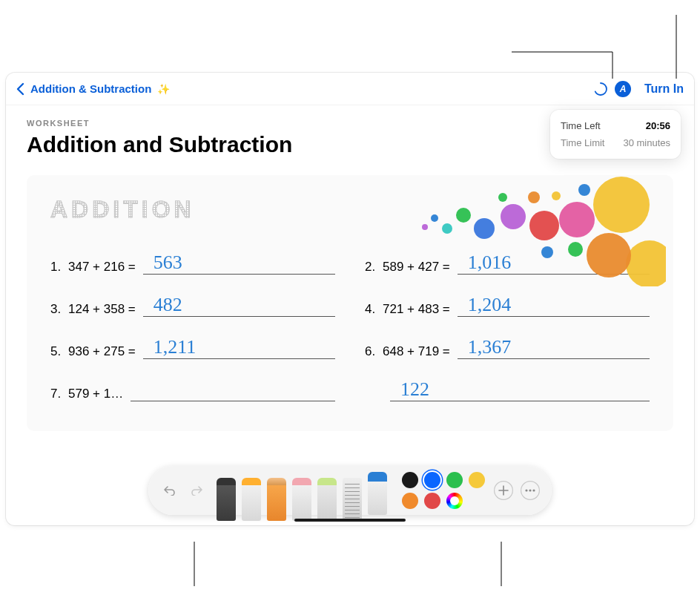 This screenshot has width=700, height=601. What do you see at coordinates (193, 349) in the screenshot?
I see `problem-row: 5.936 + 275 =1,211` at bounding box center [193, 349].